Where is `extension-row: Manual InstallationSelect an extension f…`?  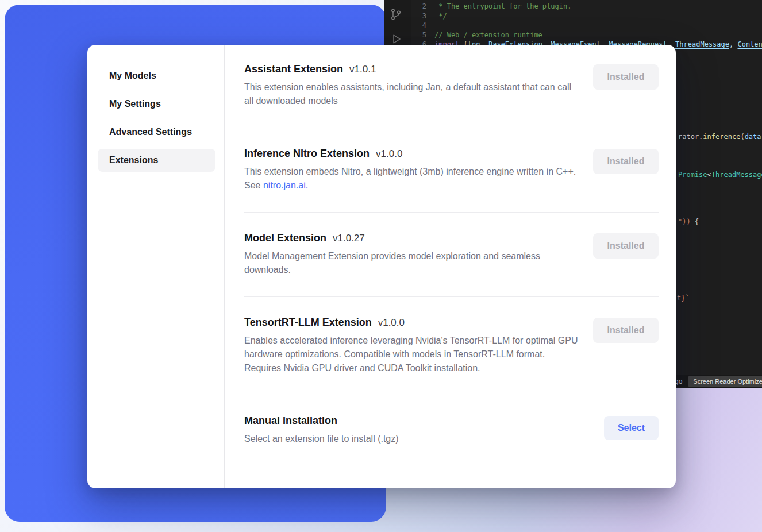
extension-row: Manual InstallationSelect an extension f… is located at coordinates (452, 430).